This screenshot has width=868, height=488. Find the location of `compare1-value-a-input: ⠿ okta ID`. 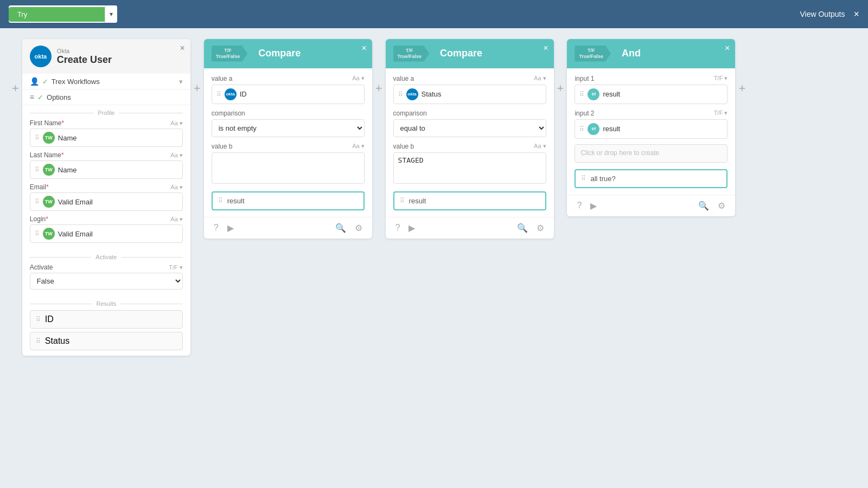

compare1-value-a-input: ⠿ okta ID is located at coordinates (288, 94).